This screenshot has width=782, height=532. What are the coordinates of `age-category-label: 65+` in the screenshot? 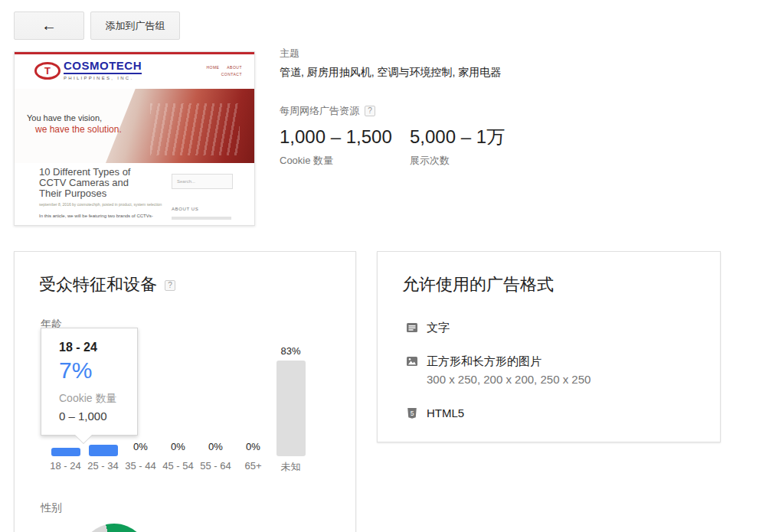 It's located at (253, 467).